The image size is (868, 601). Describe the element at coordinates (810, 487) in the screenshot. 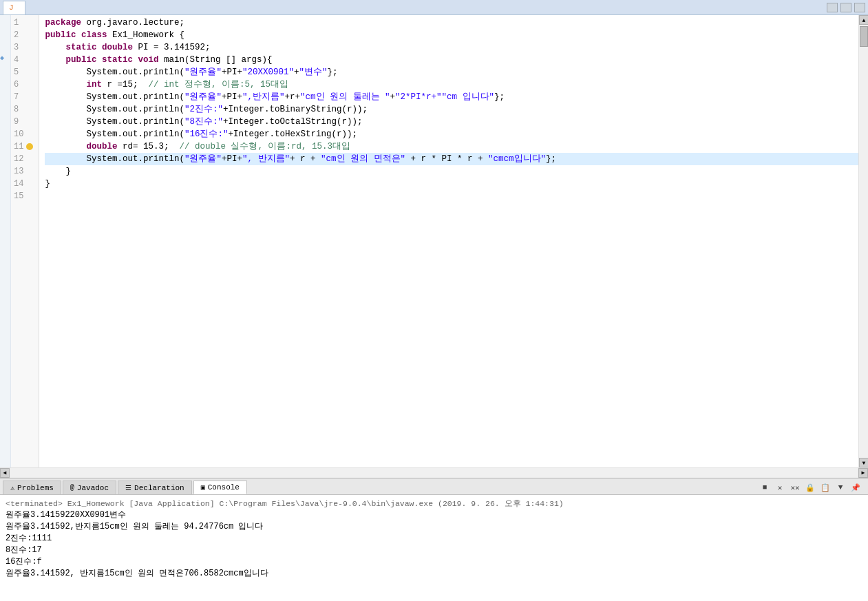

I see `scroll-lock-button: 🔒` at that location.